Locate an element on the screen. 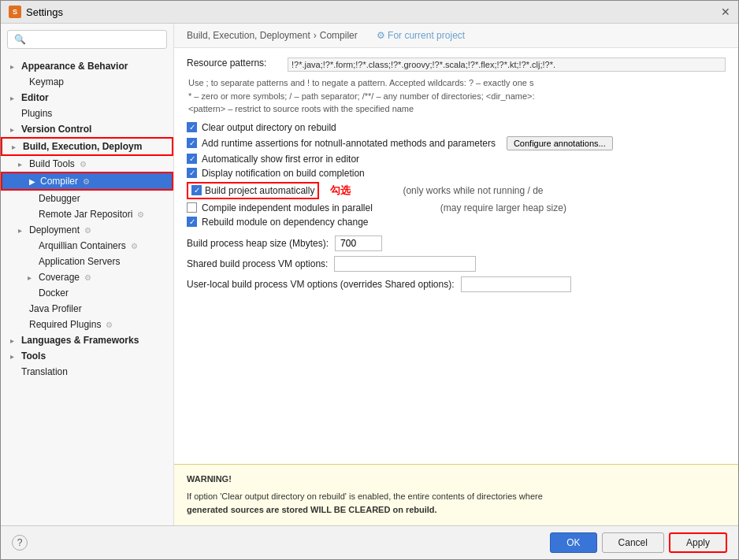 The image size is (739, 560). sidebar-item-label: Deployment is located at coordinates (54, 230).